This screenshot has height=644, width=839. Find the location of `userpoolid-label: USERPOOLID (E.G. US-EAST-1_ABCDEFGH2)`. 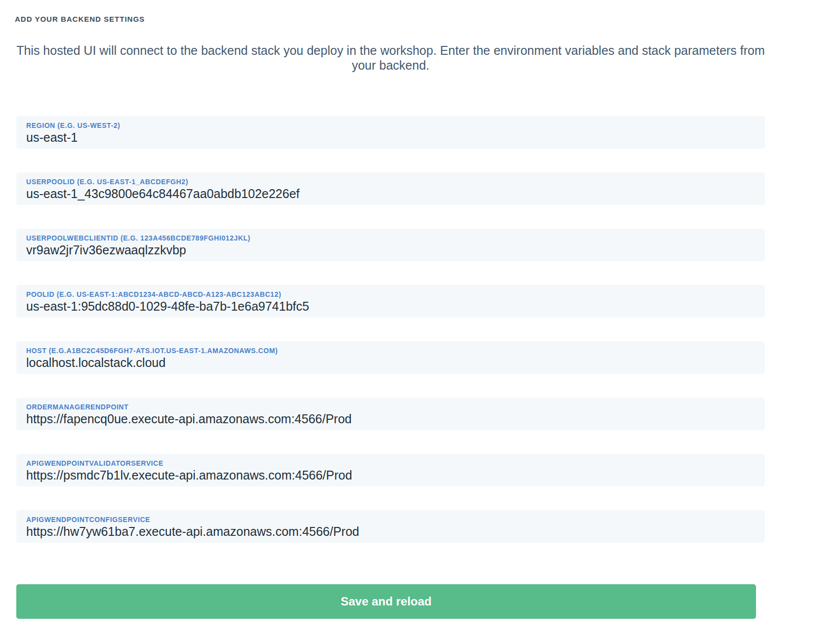

userpoolid-label: USERPOOLID (E.G. US-EAST-1_ABCDEFGH2) is located at coordinates (390, 182).